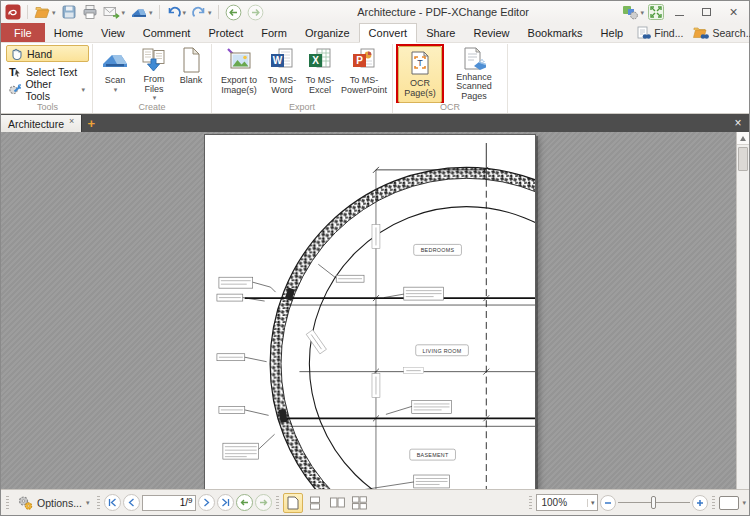 Image resolution: width=750 pixels, height=516 pixels. I want to click on tab-form: Form, so click(274, 32).